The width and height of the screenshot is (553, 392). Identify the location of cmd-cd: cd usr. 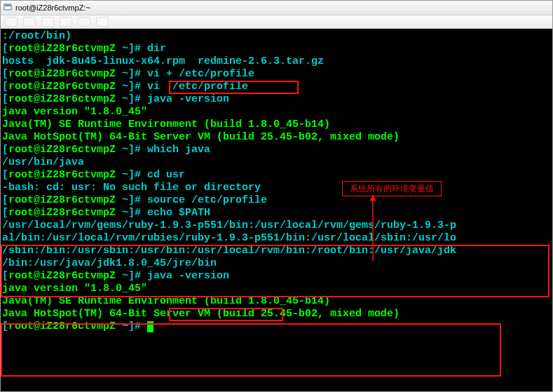
(166, 175).